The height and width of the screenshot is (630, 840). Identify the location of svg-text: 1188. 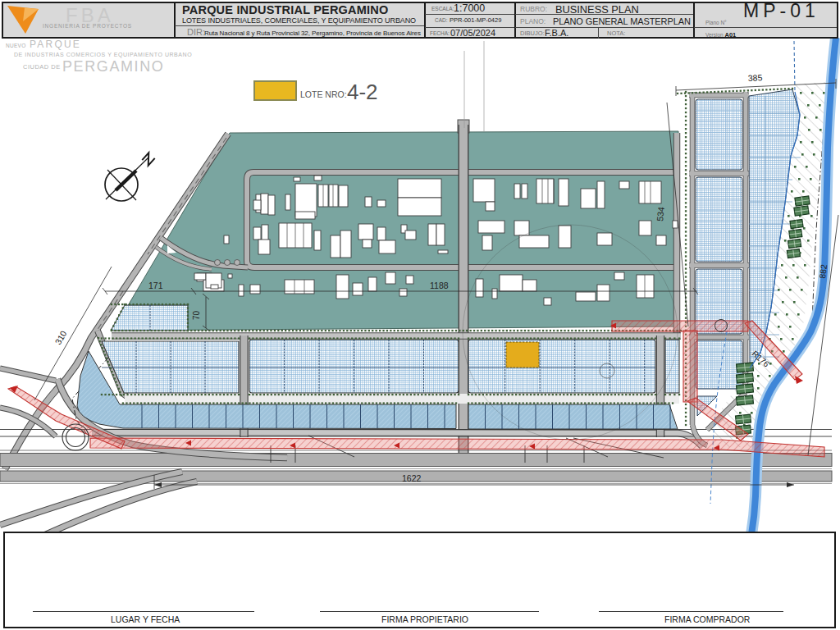
(440, 285).